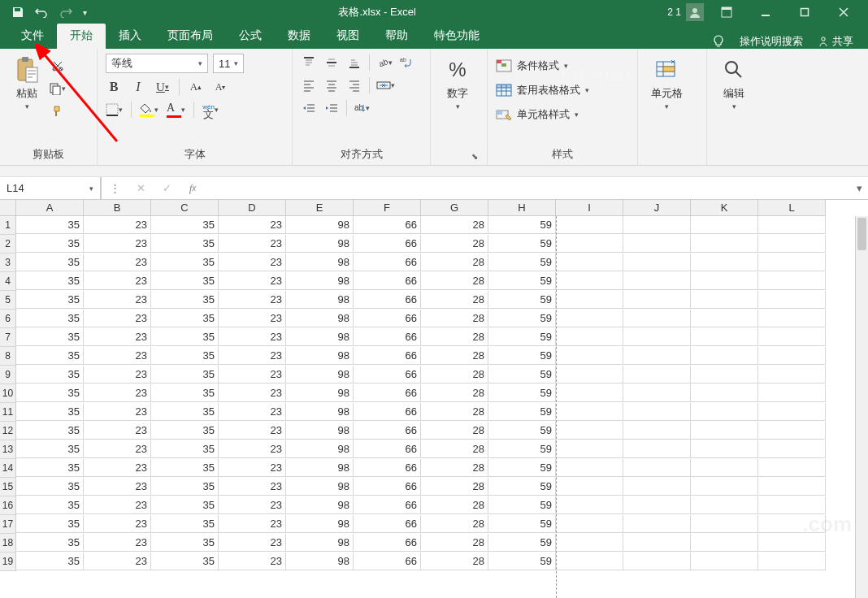 Image resolution: width=868 pixels, height=598 pixels. Describe the element at coordinates (590, 208) in the screenshot. I see `column-header: I` at that location.